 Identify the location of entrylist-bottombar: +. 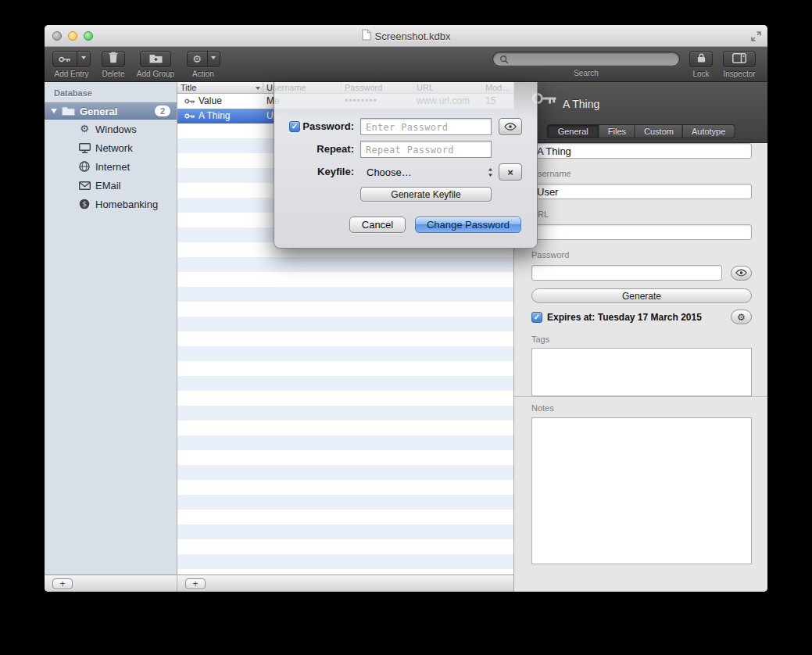
(345, 583).